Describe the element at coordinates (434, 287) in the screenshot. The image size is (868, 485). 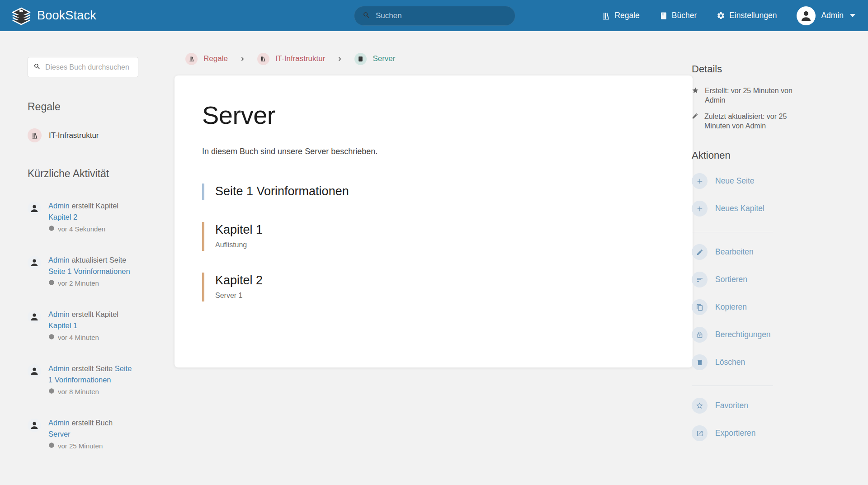
I see `content-item-chapter: Kapitel 2 Server 1` at that location.